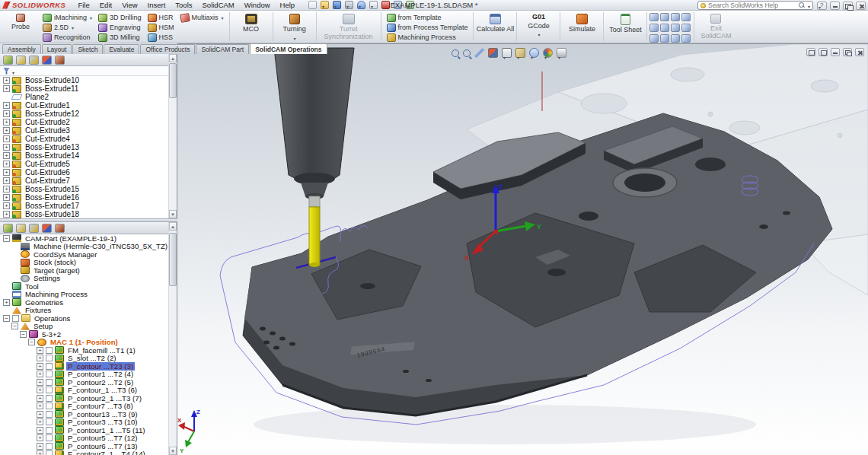 The height and width of the screenshot is (455, 868). What do you see at coordinates (84, 189) in the screenshot?
I see `feature-tree-item: +Boss-Extrude15` at bounding box center [84, 189].